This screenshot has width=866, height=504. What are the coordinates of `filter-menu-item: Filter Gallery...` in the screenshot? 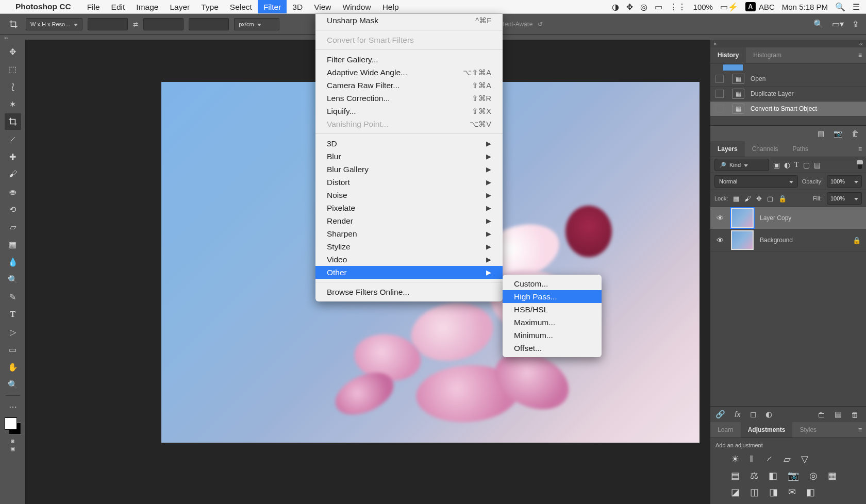 It's located at (409, 60).